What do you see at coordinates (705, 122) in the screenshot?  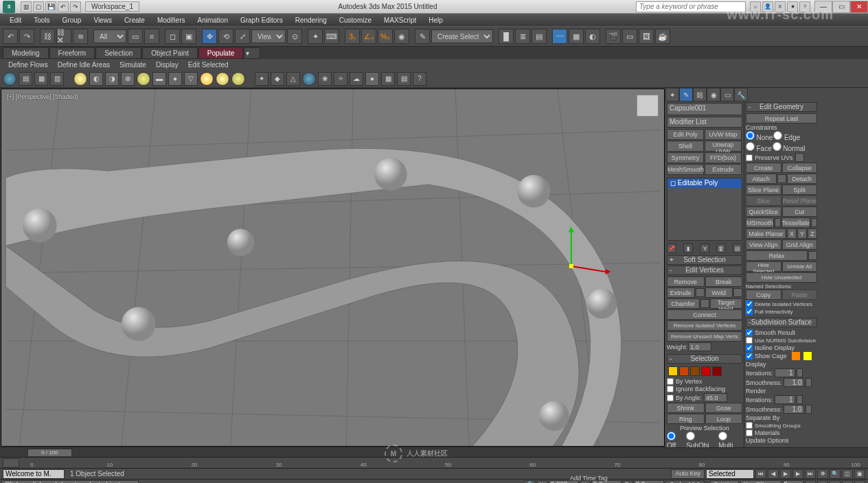 I see `modifier-list-dropdown: Modifier List` at bounding box center [705, 122].